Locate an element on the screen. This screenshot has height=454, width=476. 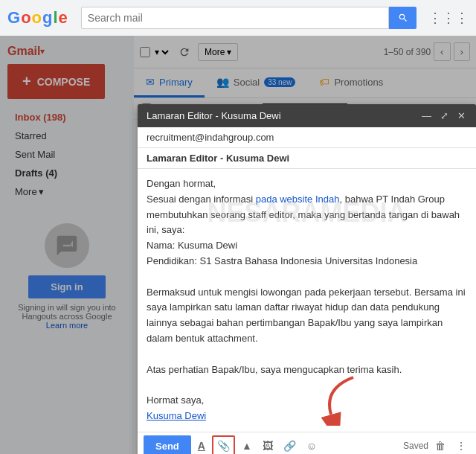
drive-button: ▲ is located at coordinates (247, 445).